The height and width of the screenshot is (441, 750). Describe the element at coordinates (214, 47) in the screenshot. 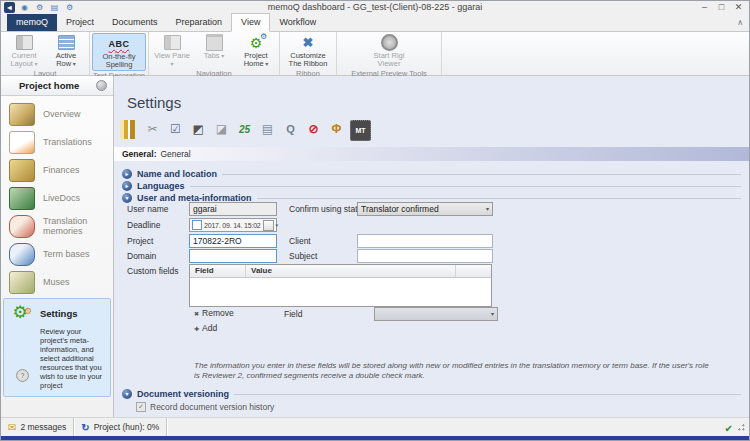

I see `tabs-button: Tabs` at that location.